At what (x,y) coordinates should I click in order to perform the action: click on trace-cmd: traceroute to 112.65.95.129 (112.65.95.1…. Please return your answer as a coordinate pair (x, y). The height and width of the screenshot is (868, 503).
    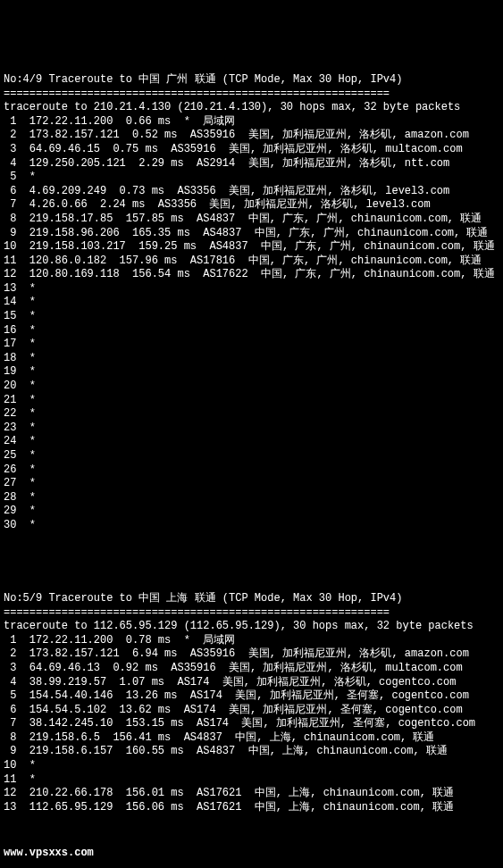
    Looking at the image, I should click on (239, 626).